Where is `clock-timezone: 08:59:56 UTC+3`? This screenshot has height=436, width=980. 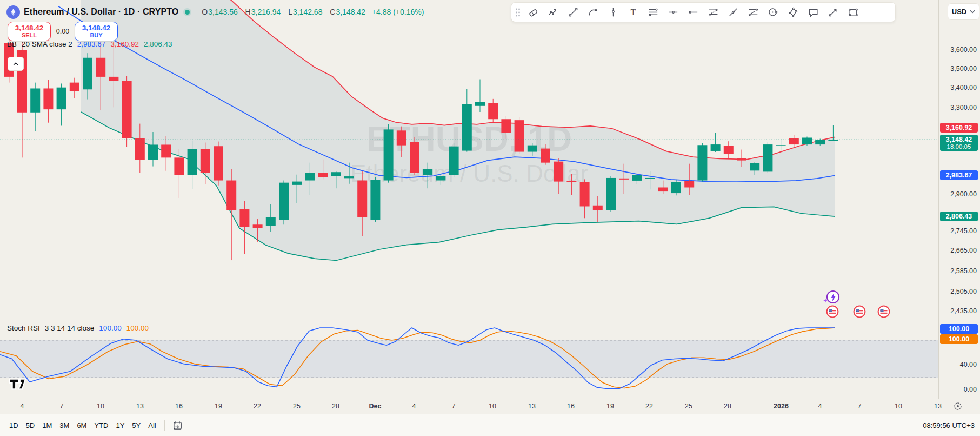
clock-timezone: 08:59:56 UTC+3 is located at coordinates (949, 425).